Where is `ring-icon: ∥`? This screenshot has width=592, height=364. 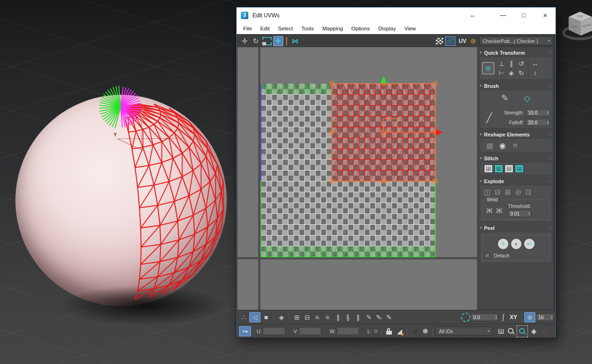 ring-icon: ∥ is located at coordinates (338, 317).